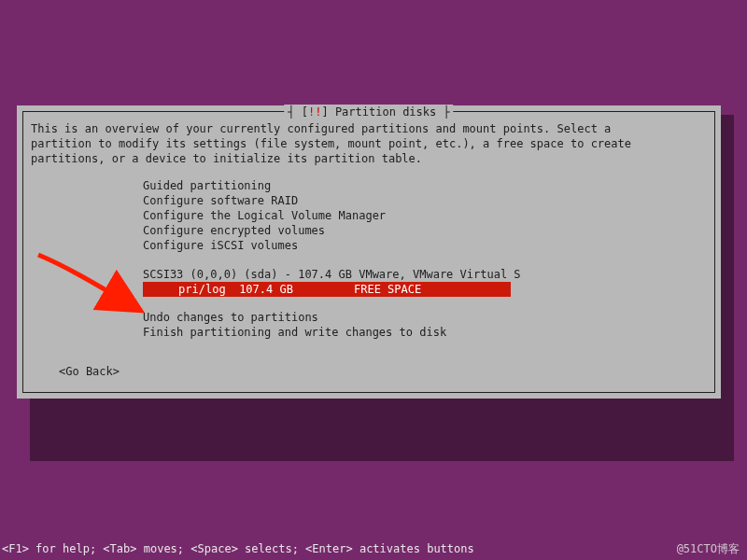 This screenshot has width=747, height=560. I want to click on bottom-menu: Undo changes to partitions Finish partit…, so click(425, 325).